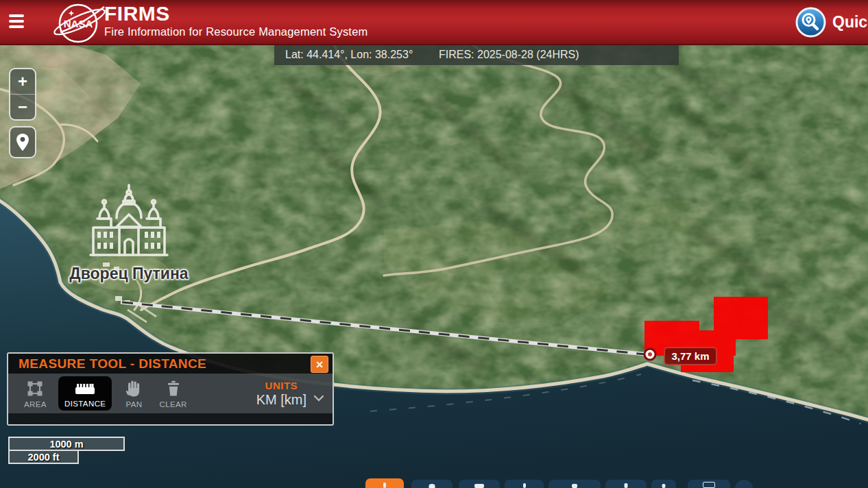  I want to click on panel-title: MEASURE TOOL - DISTANCE, so click(112, 364).